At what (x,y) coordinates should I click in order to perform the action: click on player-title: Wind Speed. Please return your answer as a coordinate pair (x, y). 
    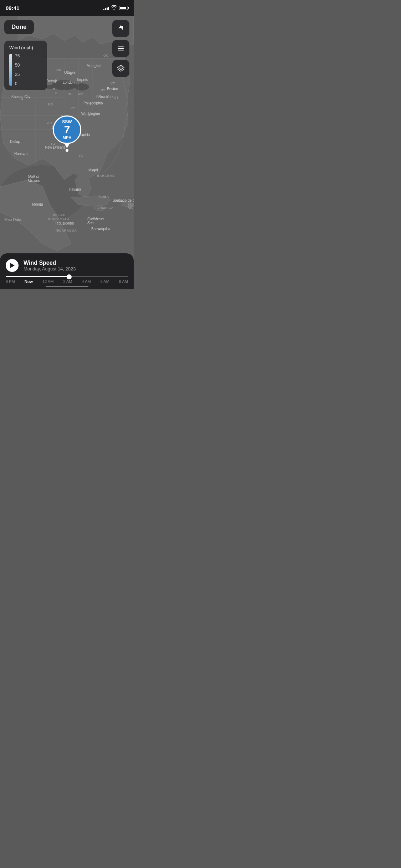
    Looking at the image, I should click on (50, 263).